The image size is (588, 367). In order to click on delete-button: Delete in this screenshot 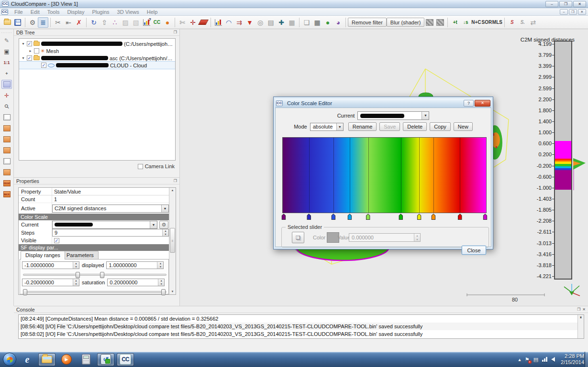, I will do `click(415, 127)`.